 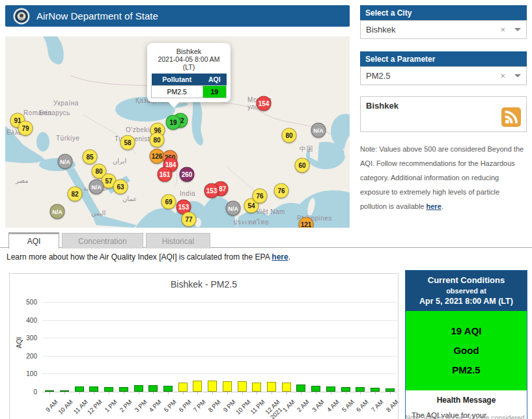 What do you see at coordinates (434, 206) in the screenshot?
I see `note-here-link: here` at bounding box center [434, 206].